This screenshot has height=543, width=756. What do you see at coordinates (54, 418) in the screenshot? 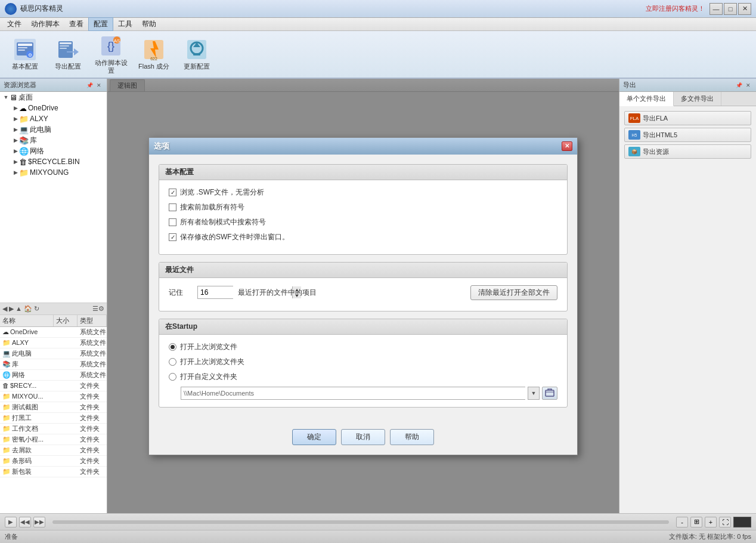
I see `list-item: 📁打黑工 文件夹` at bounding box center [54, 418].